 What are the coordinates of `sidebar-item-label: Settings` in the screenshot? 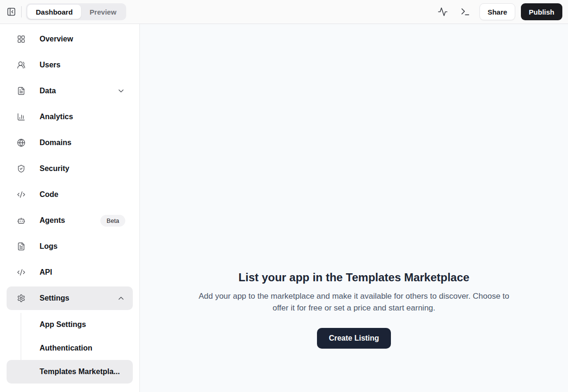 It's located at (55, 298).